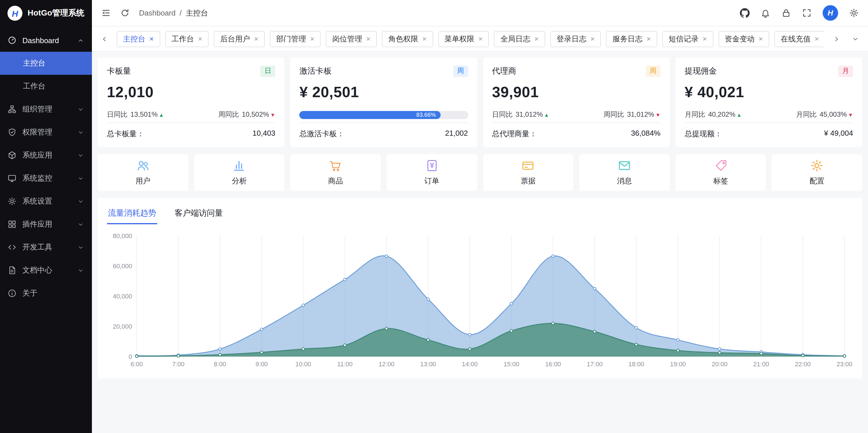 The width and height of the screenshot is (868, 433). I want to click on tabs-dropdown-button, so click(855, 39).